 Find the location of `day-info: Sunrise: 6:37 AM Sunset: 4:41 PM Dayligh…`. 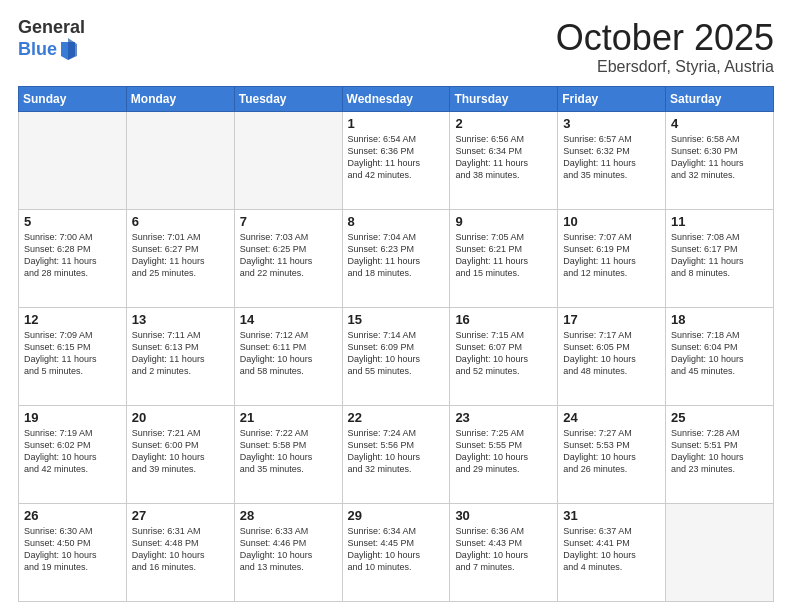

day-info: Sunrise: 6:37 AM Sunset: 4:41 PM Dayligh… is located at coordinates (612, 550).